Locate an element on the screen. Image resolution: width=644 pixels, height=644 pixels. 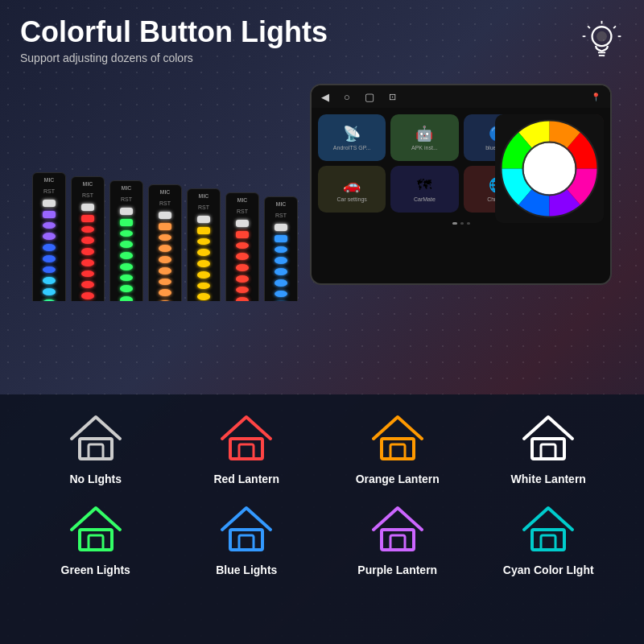
nav-back-icon: ◀ is located at coordinates (325, 97).